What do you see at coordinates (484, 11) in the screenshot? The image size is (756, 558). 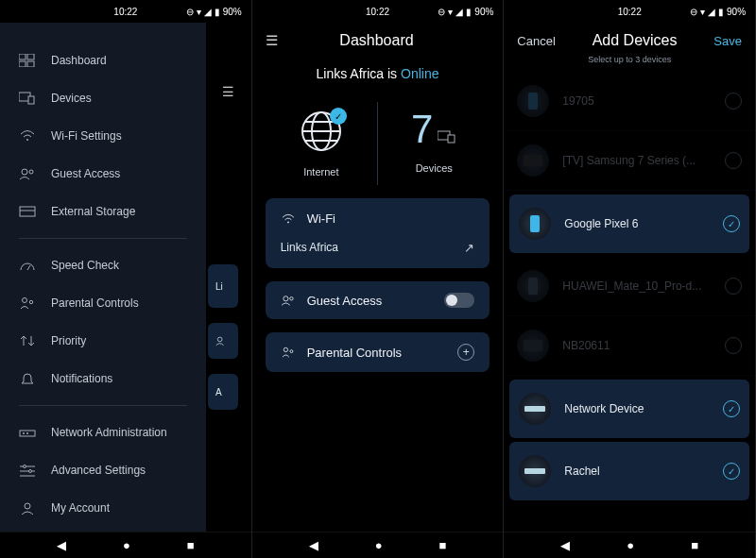 I see `status-battery-pct: 90%` at bounding box center [484, 11].